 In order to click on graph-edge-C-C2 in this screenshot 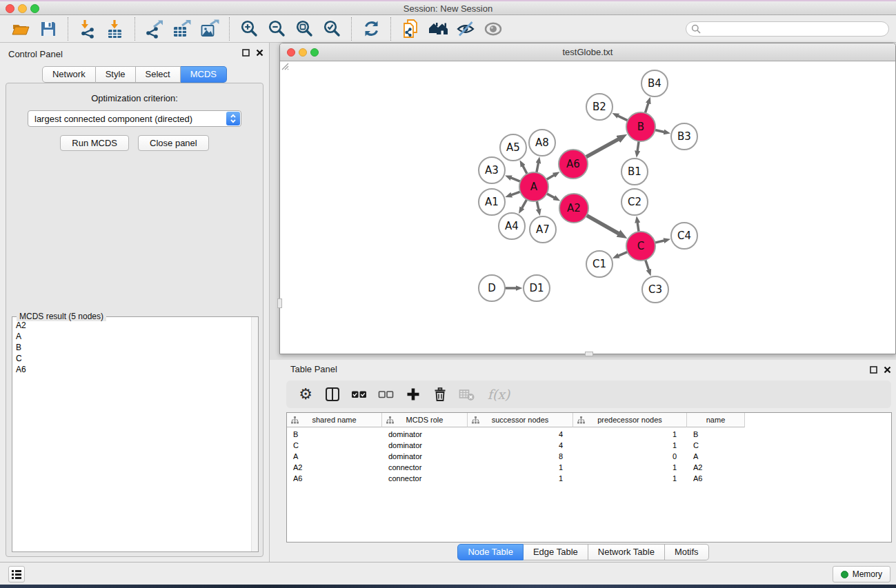, I will do `click(638, 227)`.